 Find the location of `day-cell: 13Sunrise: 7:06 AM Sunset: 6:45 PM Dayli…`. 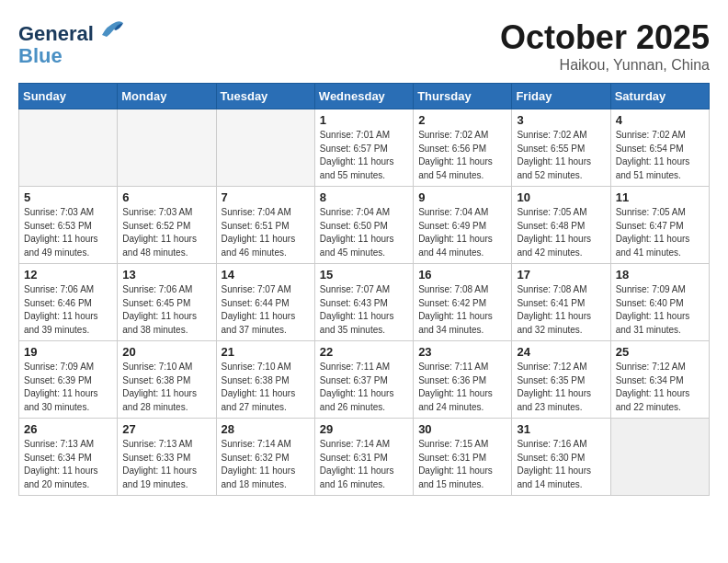

day-cell: 13Sunrise: 7:06 AM Sunset: 6:45 PM Dayli… is located at coordinates (167, 303).